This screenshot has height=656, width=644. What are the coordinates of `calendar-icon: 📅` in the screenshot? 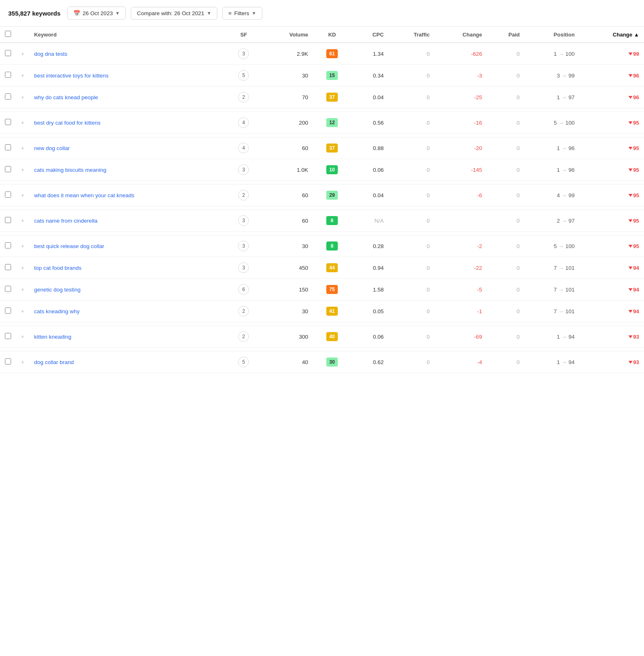 It's located at (77, 13).